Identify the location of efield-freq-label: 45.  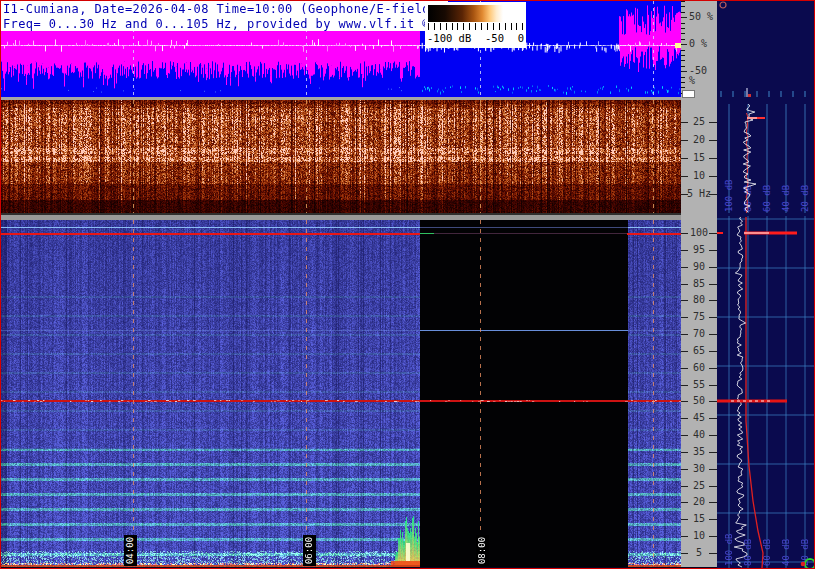
(699, 418).